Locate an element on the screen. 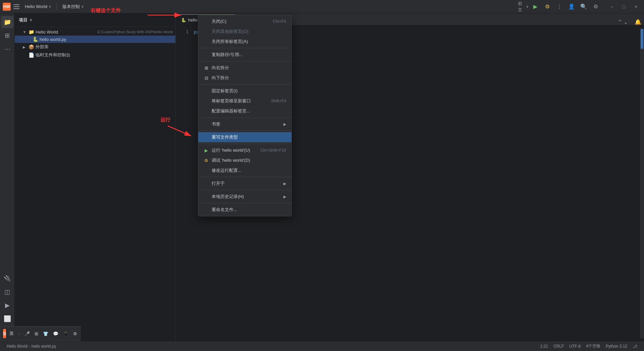 This screenshot has height=351, width=644. editor-scrollbar is located at coordinates (642, 183).